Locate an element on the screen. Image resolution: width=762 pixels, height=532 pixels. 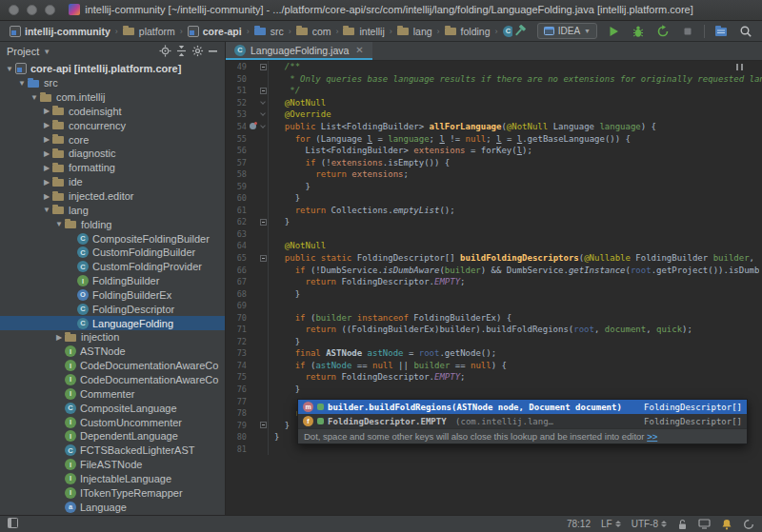
breadcrumb-item-languagefolding: CLanguageFolding is located at coordinates (506, 31).